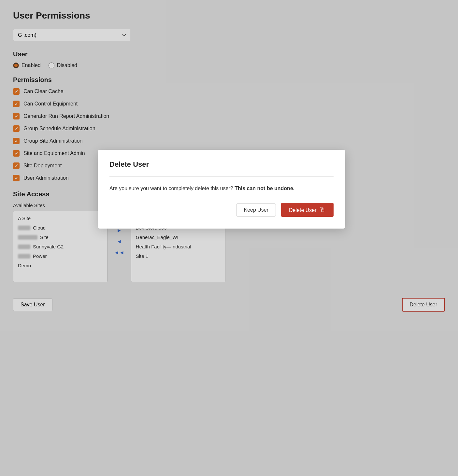 The height and width of the screenshot is (476, 458). What do you see at coordinates (60, 218) in the screenshot?
I see `list-item: A Site` at bounding box center [60, 218].